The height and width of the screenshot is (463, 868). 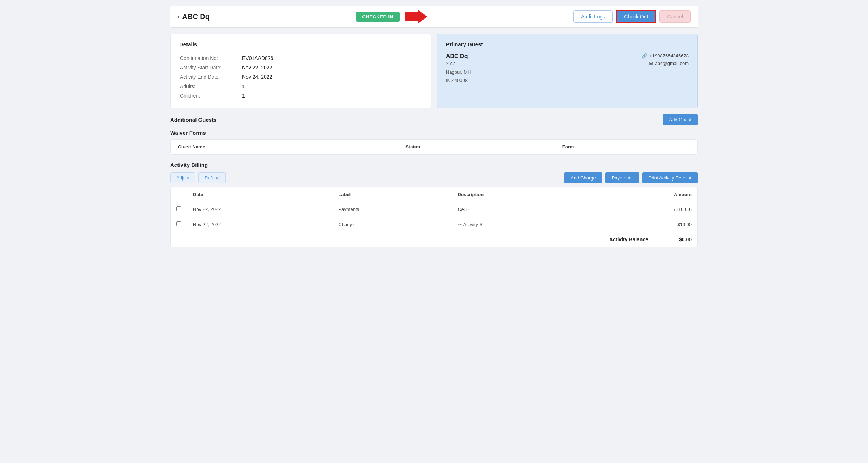 What do you see at coordinates (434, 204) in the screenshot?
I see `activity-billing-section: Activity Billing Adjust Refund Add Charg…` at bounding box center [434, 204].